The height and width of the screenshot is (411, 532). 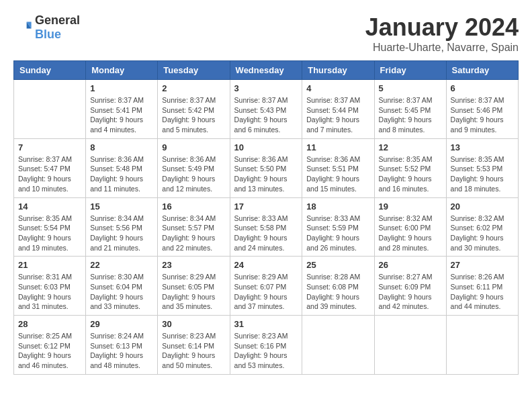 I want to click on calendar-day-cell: 15Sunrise: 8:34 AM Sunset: 5:56 PM Dayli…, so click(x=122, y=227).